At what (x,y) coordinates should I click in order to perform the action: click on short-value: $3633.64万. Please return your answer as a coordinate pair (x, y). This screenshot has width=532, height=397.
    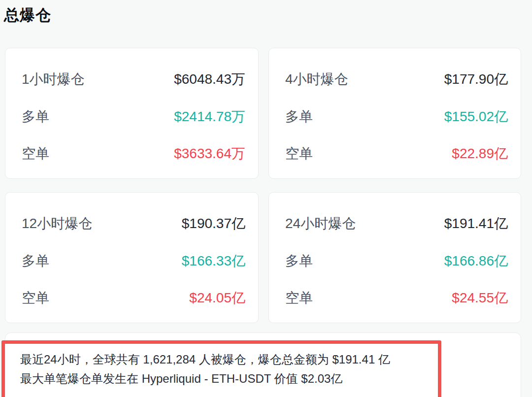
    Looking at the image, I should click on (210, 154).